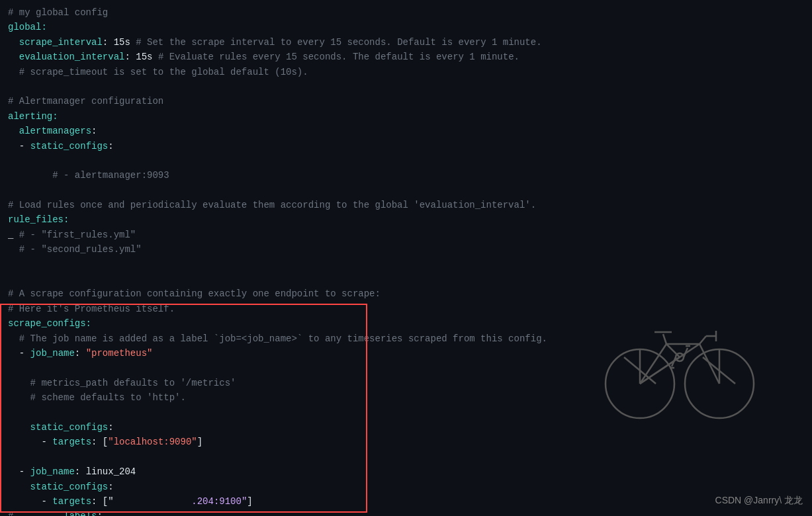 The image size is (812, 516). I want to click on code-line: # - alertmanager:9093, so click(406, 175).